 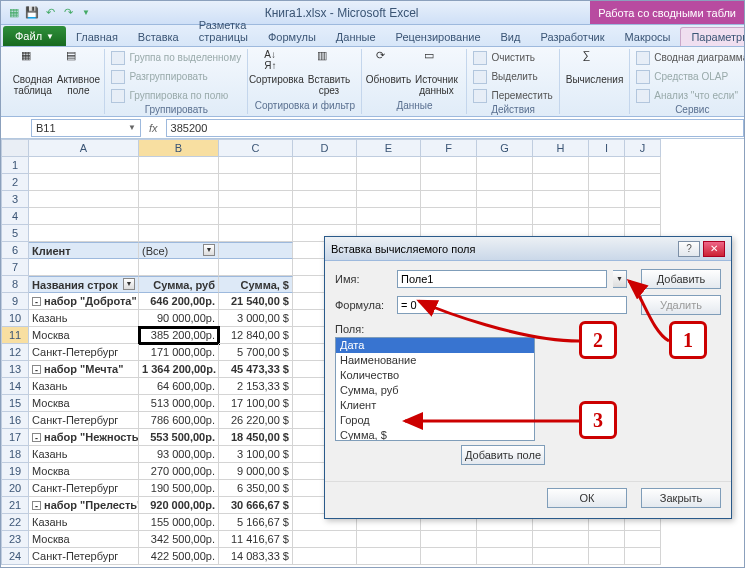 What do you see at coordinates (179, 386) in the screenshot?
I see `cell: 64 600,00р.` at bounding box center [179, 386].